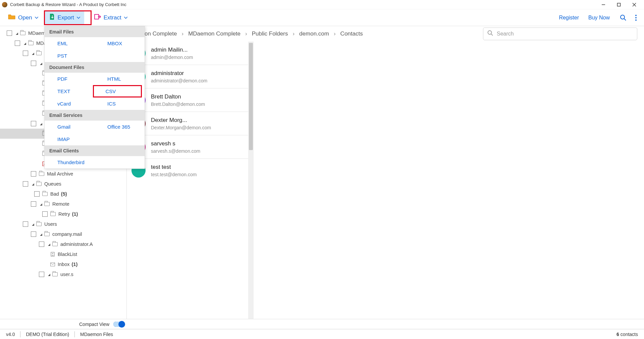 This screenshot has width=644, height=339. What do you see at coordinates (23, 18) in the screenshot?
I see `open-button: Open` at bounding box center [23, 18].